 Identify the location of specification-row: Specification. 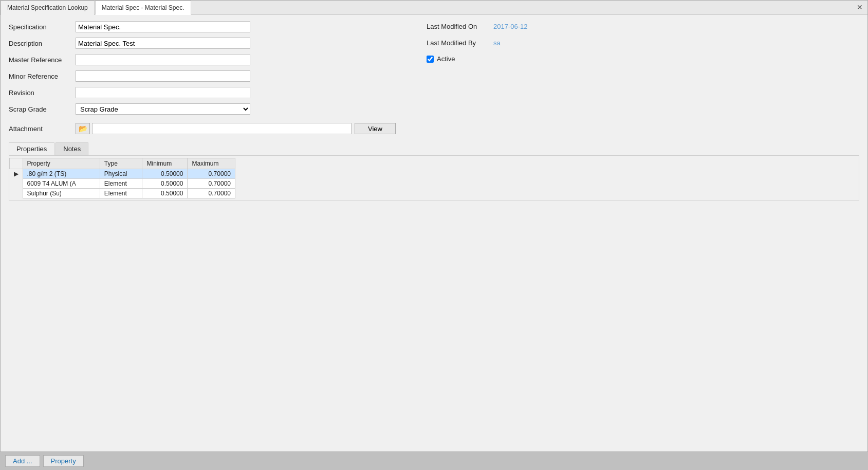
(202, 27).